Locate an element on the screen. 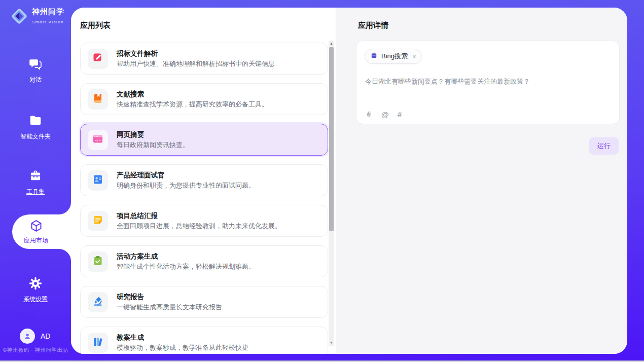 Image resolution: width=644 pixels, height=362 pixels. sidebar-item-label: 应用市场 is located at coordinates (36, 240).